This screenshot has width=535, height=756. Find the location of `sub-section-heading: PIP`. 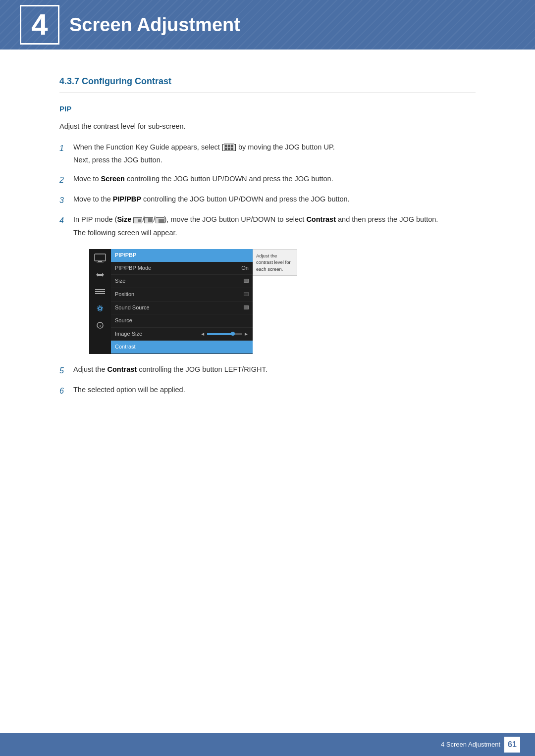

sub-section-heading: PIP is located at coordinates (268, 109).